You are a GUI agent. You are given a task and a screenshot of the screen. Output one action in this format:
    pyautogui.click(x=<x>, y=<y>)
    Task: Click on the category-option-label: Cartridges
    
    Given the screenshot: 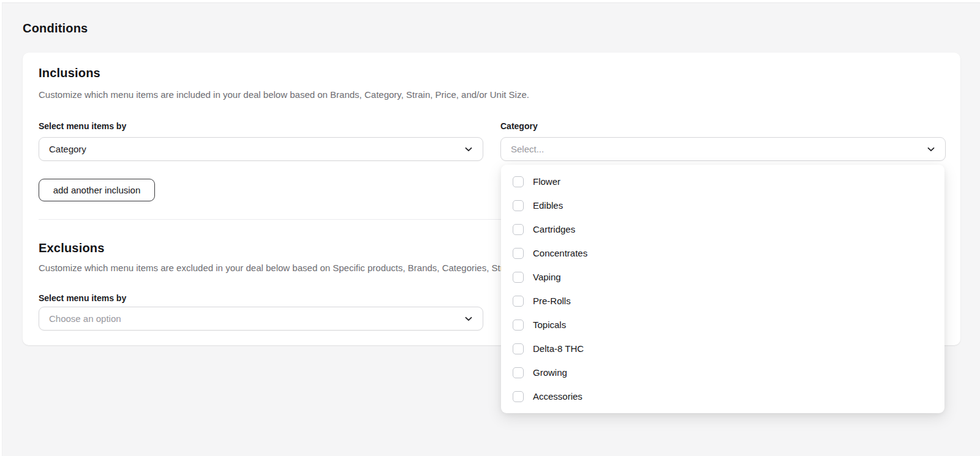 What is the action you would take?
    pyautogui.click(x=554, y=229)
    